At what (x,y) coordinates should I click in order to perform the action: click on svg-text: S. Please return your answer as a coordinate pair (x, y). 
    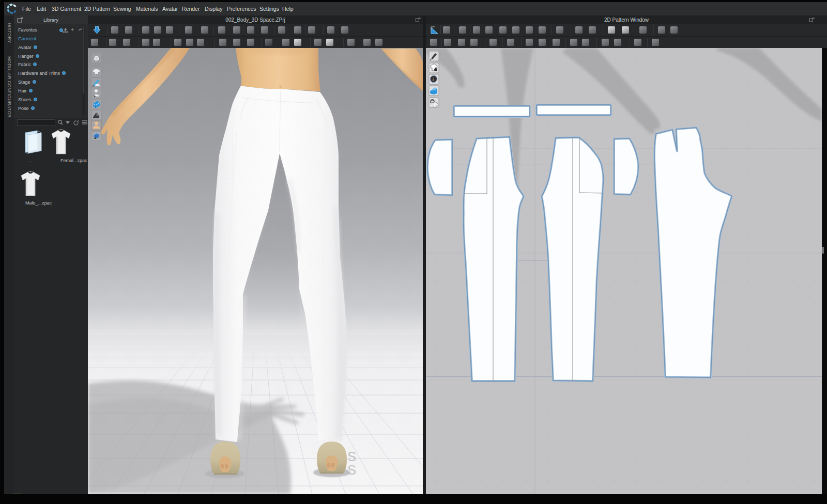
    Looking at the image, I should click on (351, 470).